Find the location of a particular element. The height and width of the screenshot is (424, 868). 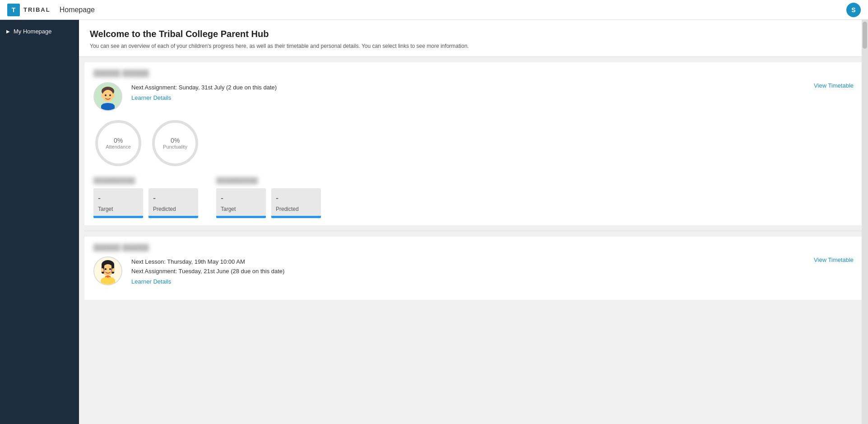

student1-subject2-predicted-value: - is located at coordinates (296, 199).